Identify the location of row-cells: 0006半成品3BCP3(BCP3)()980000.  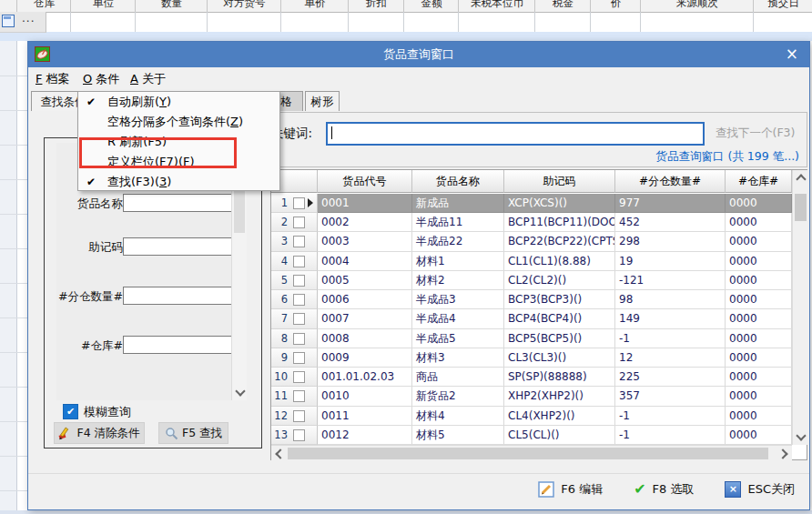
(555, 300).